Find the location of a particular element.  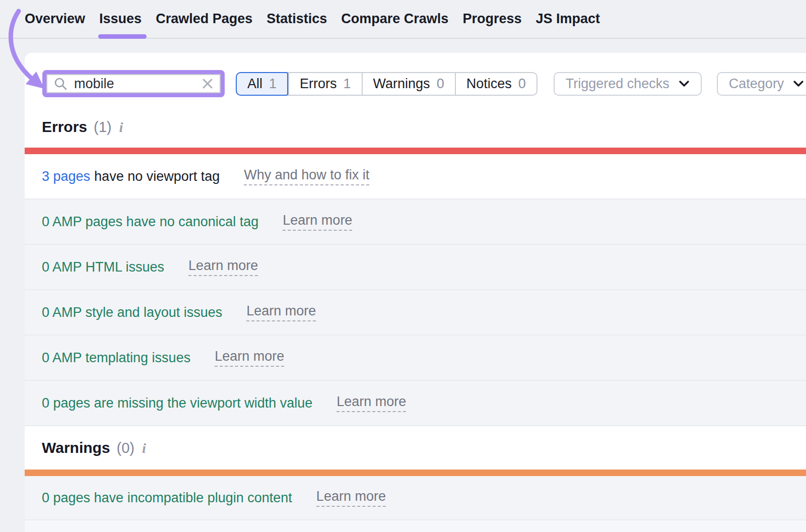

issue-text: 0 pages are missing the viewport width v… is located at coordinates (177, 403).